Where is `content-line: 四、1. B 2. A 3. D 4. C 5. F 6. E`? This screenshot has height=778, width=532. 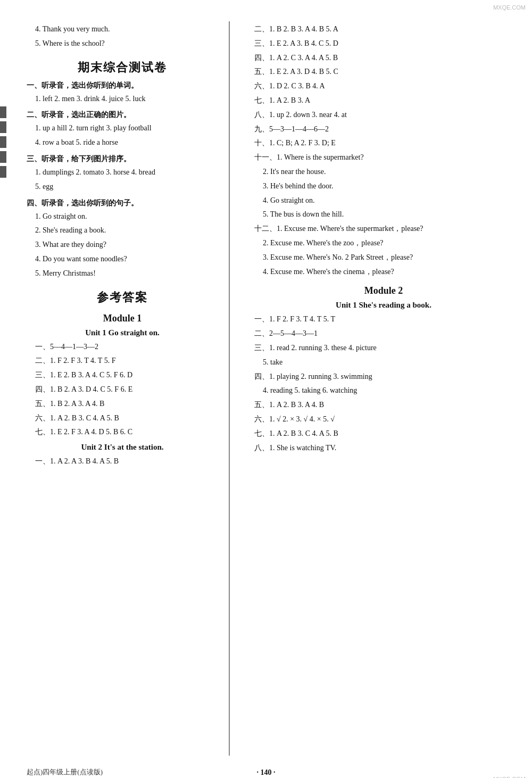 content-line: 四、1. B 2. A 3. D 4. C 5. F 6. E is located at coordinates (127, 390).